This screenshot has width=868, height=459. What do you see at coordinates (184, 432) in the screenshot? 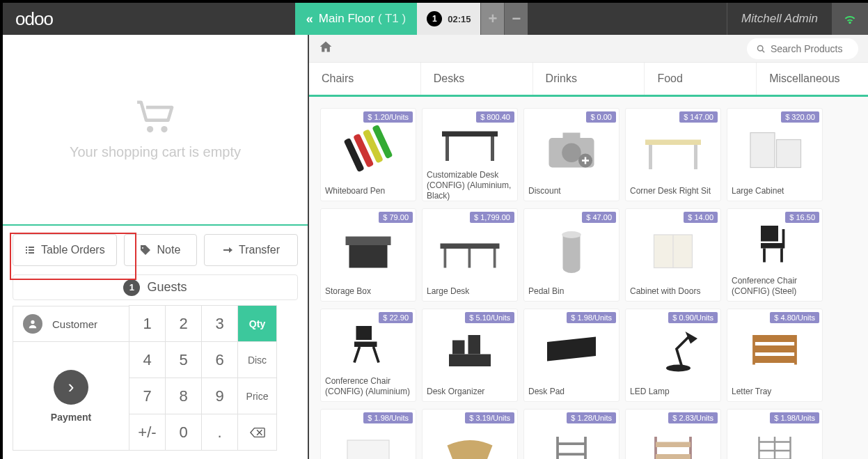
I see `key-0: 0` at bounding box center [184, 432].